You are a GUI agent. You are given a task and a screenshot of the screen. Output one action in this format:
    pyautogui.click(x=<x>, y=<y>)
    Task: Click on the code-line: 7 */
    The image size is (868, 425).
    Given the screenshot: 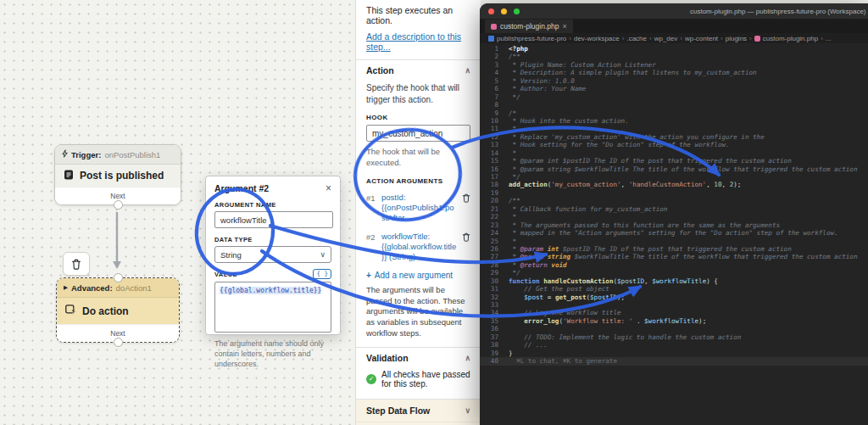 What is the action you would take?
    pyautogui.click(x=674, y=97)
    